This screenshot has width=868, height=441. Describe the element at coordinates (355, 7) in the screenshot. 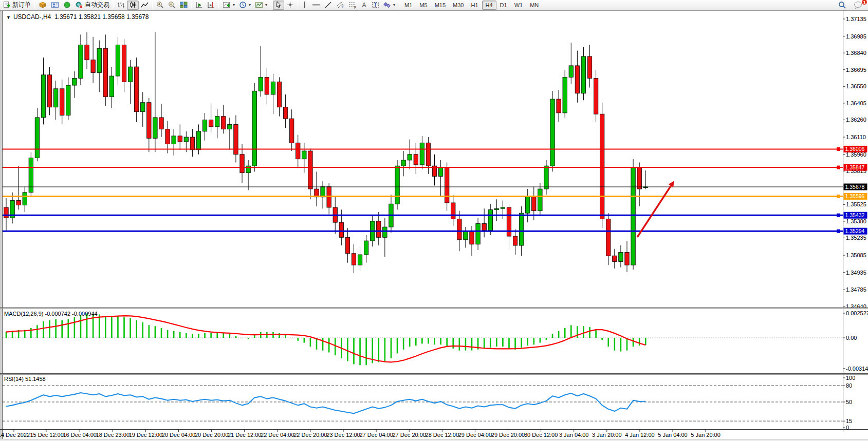

I see `svg-text: F` at that location.